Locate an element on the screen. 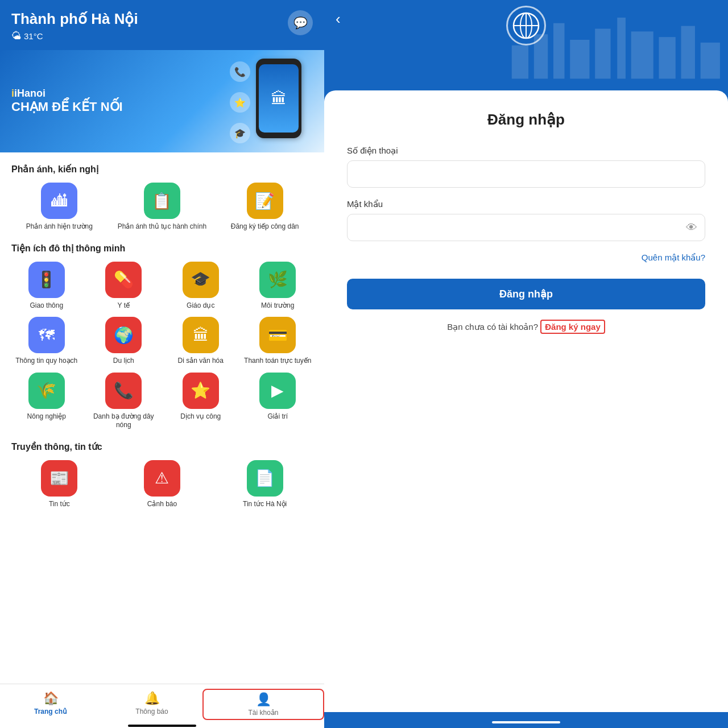 Image resolution: width=728 pixels, height=728 pixels. list-item: 🌍 Du lịch is located at coordinates (124, 341).